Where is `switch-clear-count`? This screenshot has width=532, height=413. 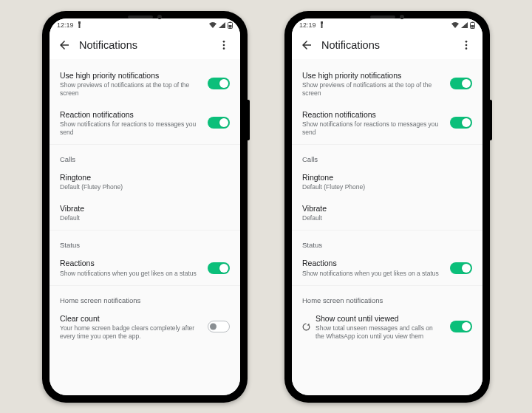
switch-clear-count is located at coordinates (219, 327).